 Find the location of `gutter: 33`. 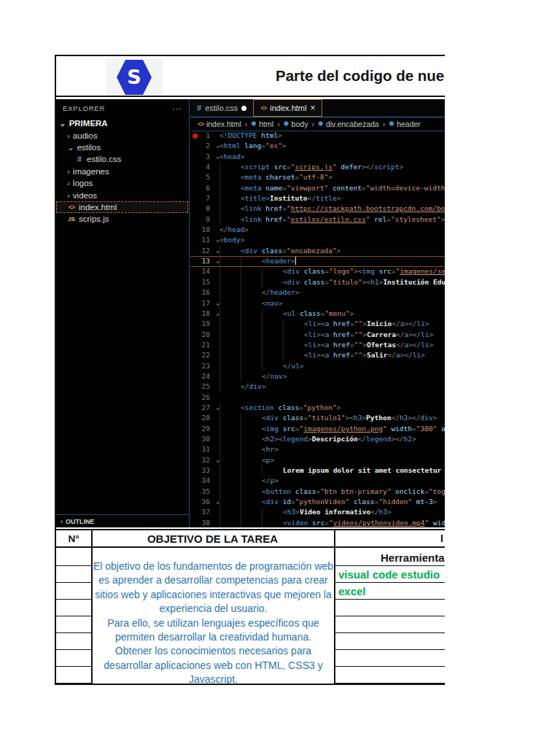

gutter: 33 is located at coordinates (205, 471).